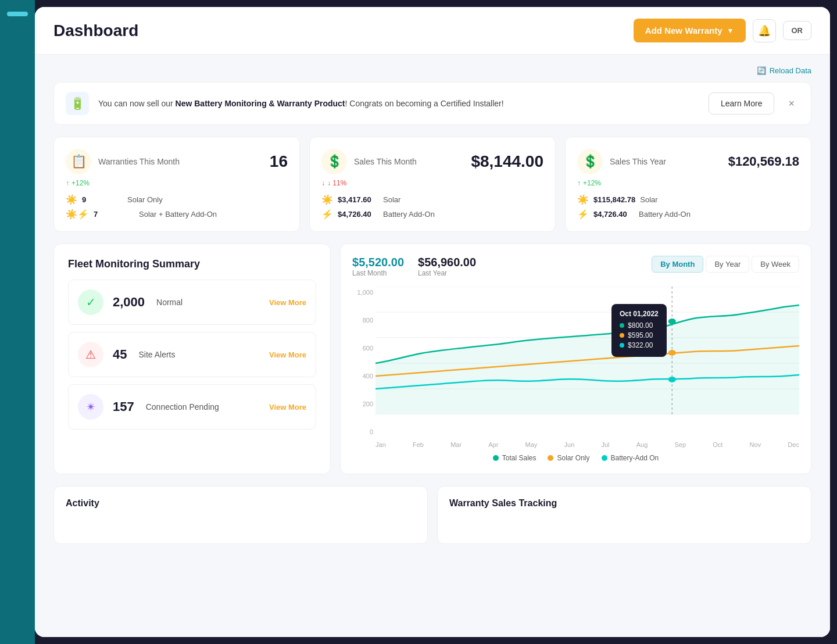 The width and height of the screenshot is (837, 644). I want to click on legend-battery: Battery-Add On, so click(630, 458).